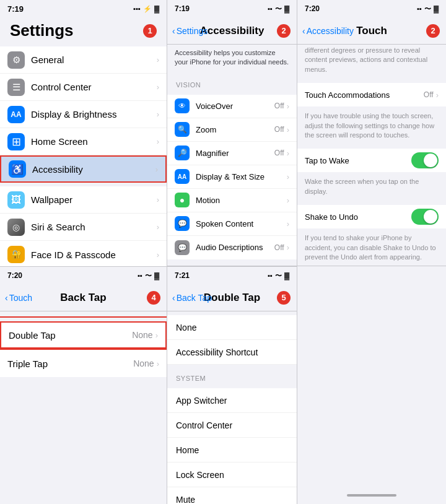 The image size is (446, 504). I want to click on accessibility-vision-group: 👁 VoiceOver Off › 🔍 Zoom Off › 🔎 Magnifi…, so click(232, 177).